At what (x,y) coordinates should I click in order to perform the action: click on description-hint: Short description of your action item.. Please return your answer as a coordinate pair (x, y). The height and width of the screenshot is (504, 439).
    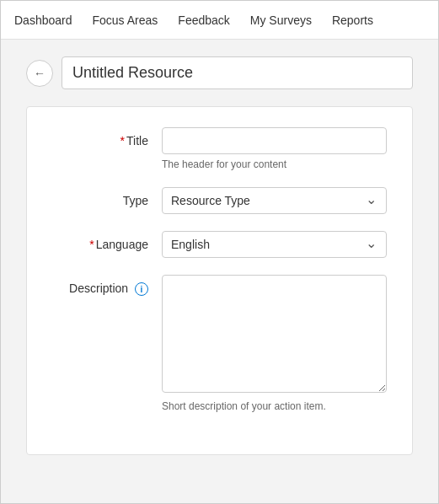
    Looking at the image, I should click on (275, 406).